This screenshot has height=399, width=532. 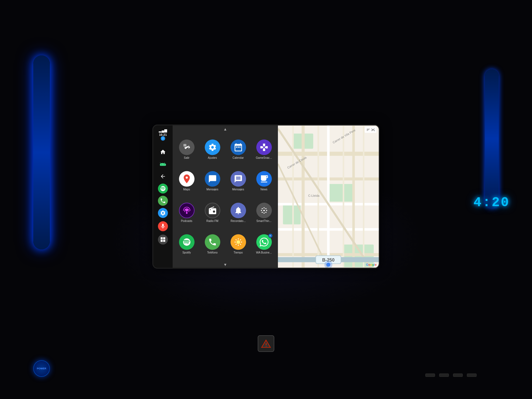 I want to click on grid-mini-icon, so click(x=163, y=240).